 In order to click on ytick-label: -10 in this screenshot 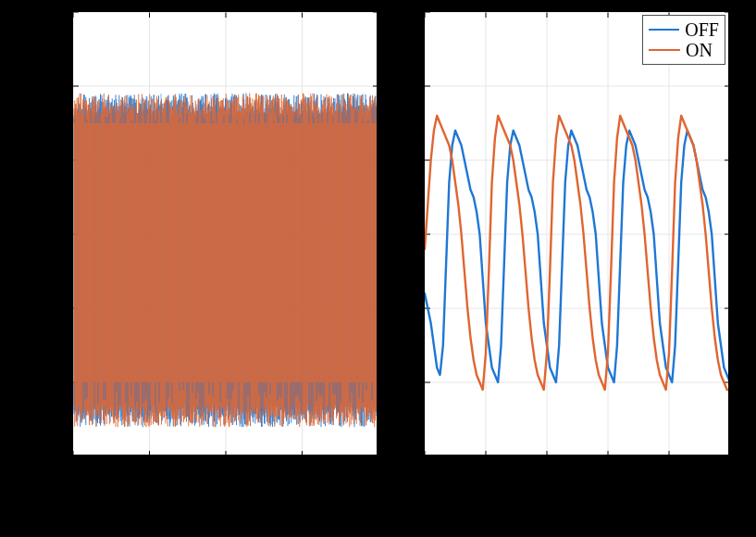, I will do `click(48, 456)`.